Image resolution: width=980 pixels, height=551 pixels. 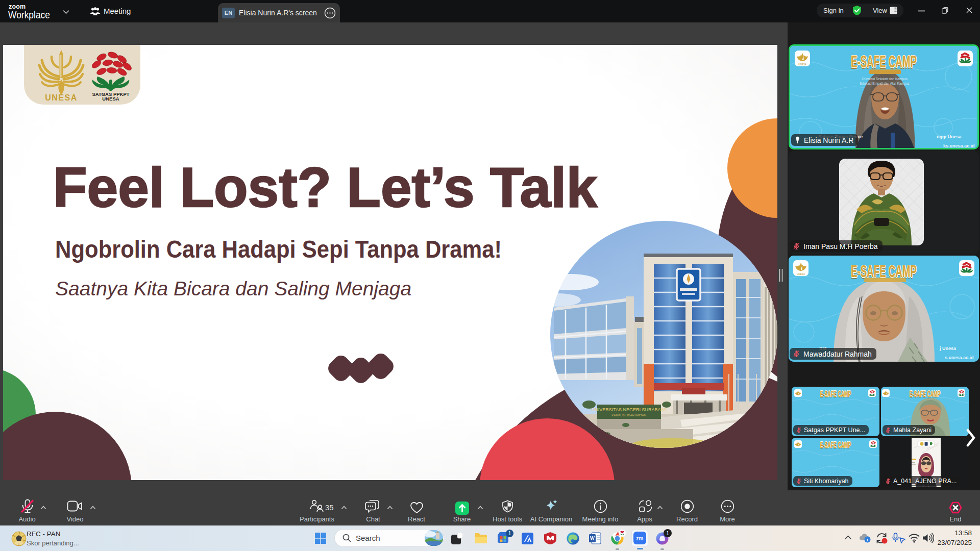 What do you see at coordinates (948, 348) in the screenshot?
I see `svg-text: j Unesa` at bounding box center [948, 348].